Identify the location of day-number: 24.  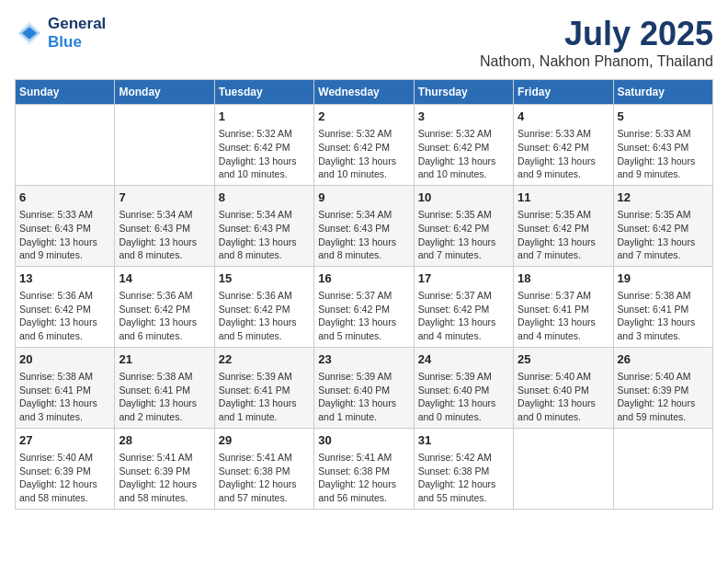
(463, 360).